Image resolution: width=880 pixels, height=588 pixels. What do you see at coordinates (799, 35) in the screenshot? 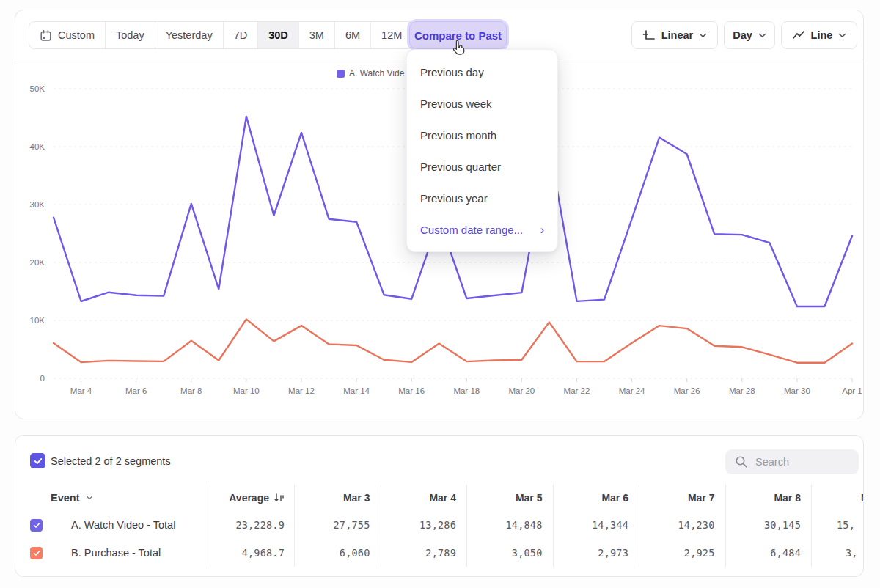
I see `line-chart-icon` at bounding box center [799, 35].